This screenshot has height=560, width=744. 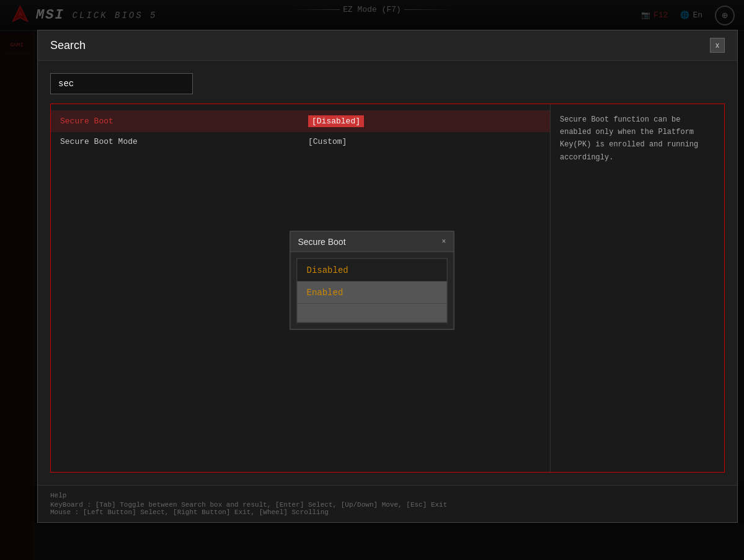 I want to click on help-section: Help KeyBoard : [Tab] Toggle between Sea…, so click(x=388, y=504).